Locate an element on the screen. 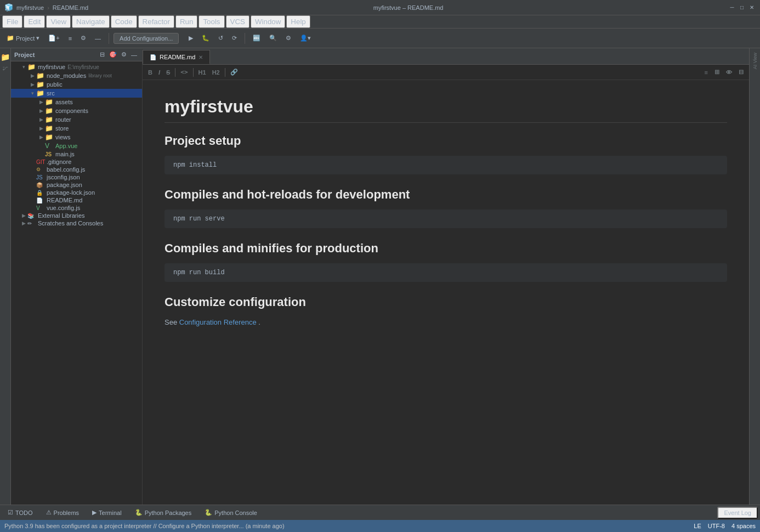 This screenshot has width=760, height=532. menu-view: View is located at coordinates (58, 22).